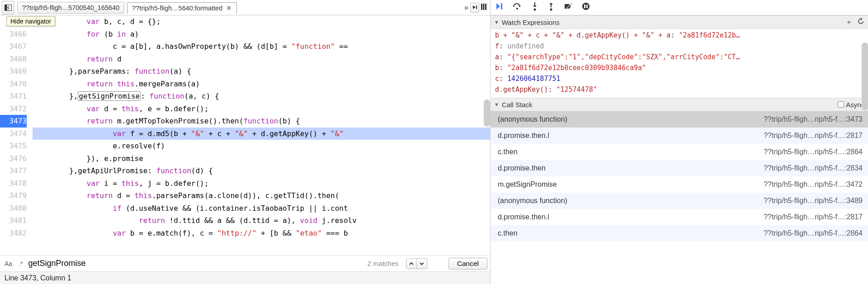  I want to click on find-matches: 2 matches, so click(385, 263).